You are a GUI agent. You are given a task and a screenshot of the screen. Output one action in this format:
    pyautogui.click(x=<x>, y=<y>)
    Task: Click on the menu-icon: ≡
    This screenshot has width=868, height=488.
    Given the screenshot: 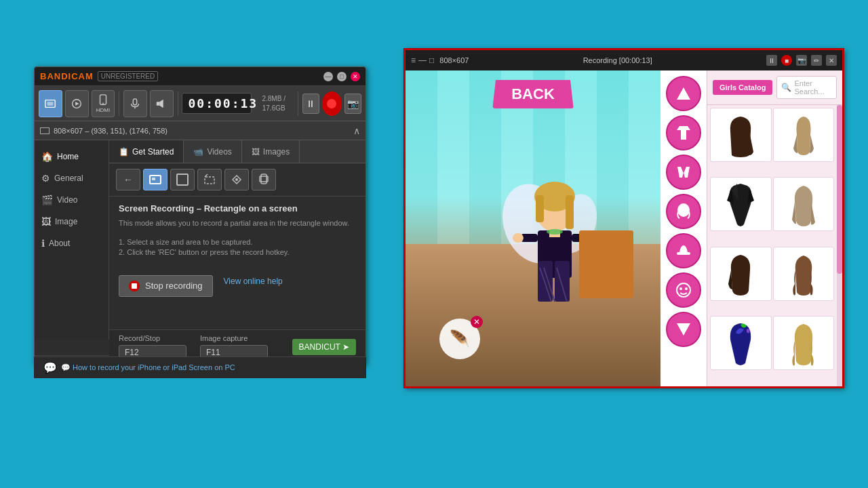 What is the action you would take?
    pyautogui.click(x=414, y=60)
    